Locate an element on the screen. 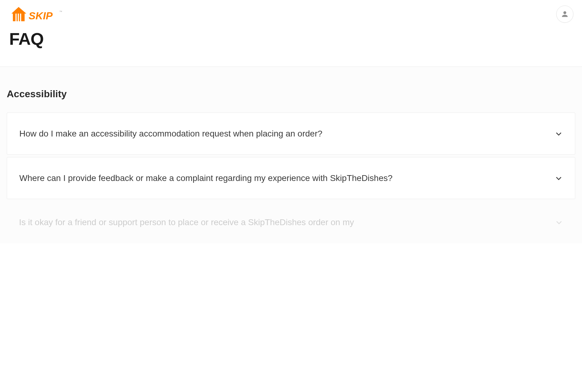 Image resolution: width=582 pixels, height=392 pixels. faq-item: Where can I provide feedback or make a c… is located at coordinates (291, 178).